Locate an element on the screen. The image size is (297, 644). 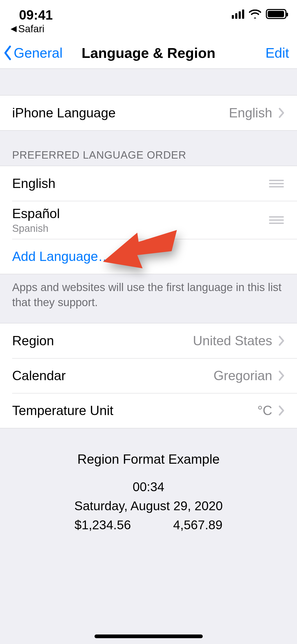
example-currency: $1,234.56 is located at coordinates (103, 525).